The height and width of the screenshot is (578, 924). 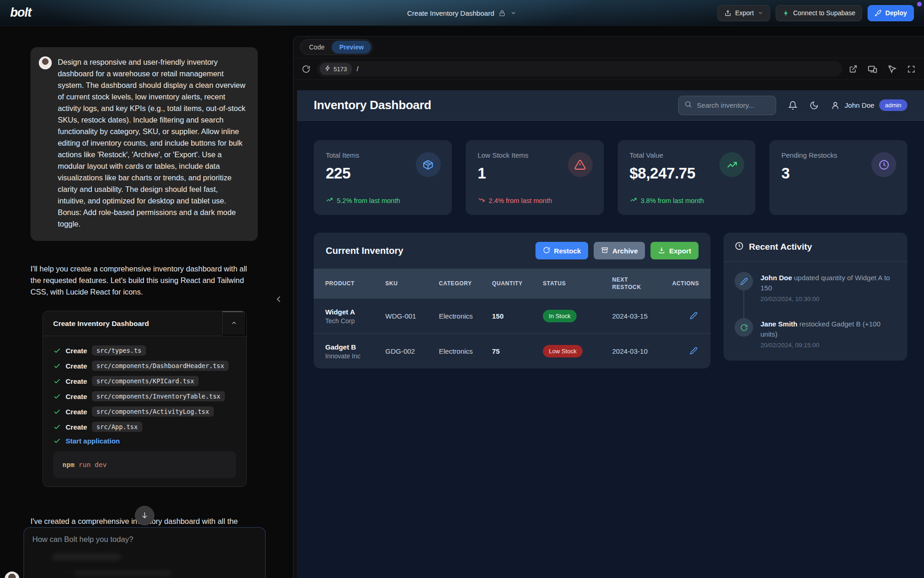 What do you see at coordinates (884, 165) in the screenshot?
I see `clock-icon` at bounding box center [884, 165].